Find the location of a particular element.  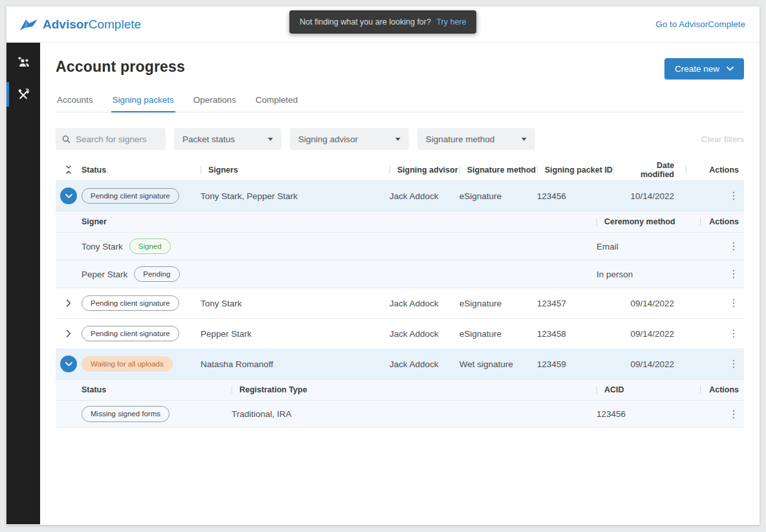

cell-signers: Tony Stark, Pepper Stark is located at coordinates (295, 197).